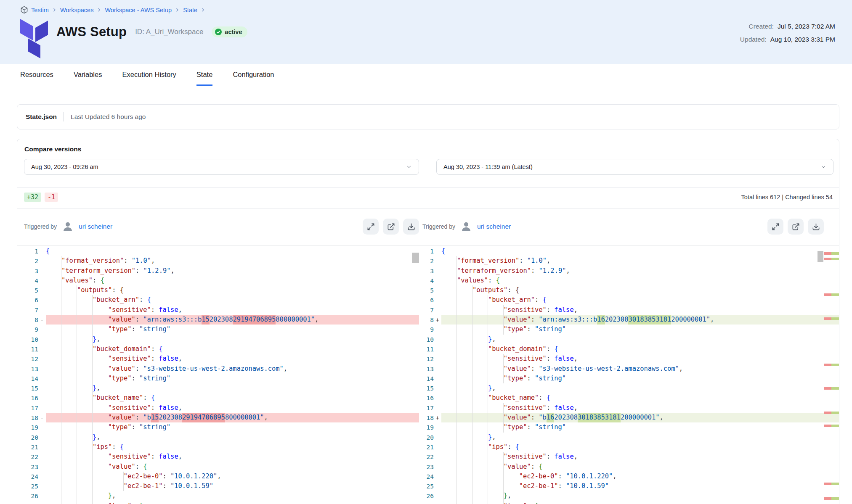  I want to click on code-line: 7"sensitive": false,, so click(221, 310).